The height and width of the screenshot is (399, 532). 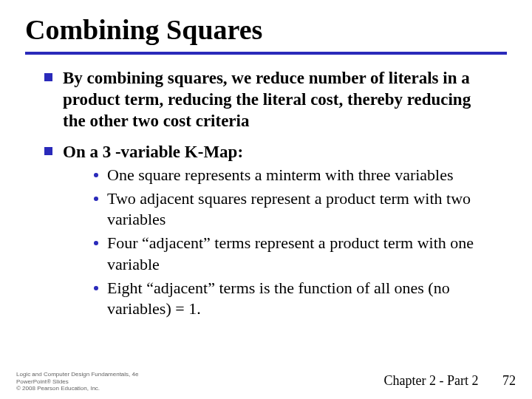 What do you see at coordinates (77, 381) in the screenshot?
I see `footer-line: PowerPoint® Slides` at bounding box center [77, 381].